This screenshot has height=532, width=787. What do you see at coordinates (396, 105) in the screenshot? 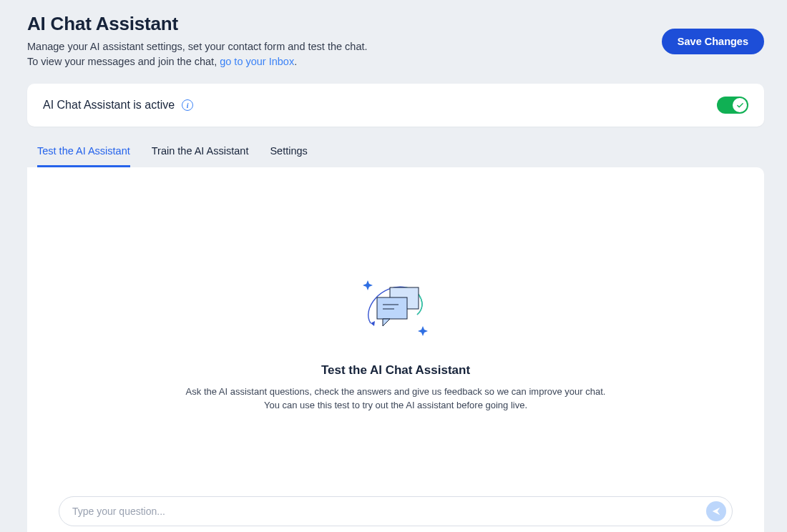
I see `active-status-card: AI Chat Assistant is active i` at bounding box center [396, 105].